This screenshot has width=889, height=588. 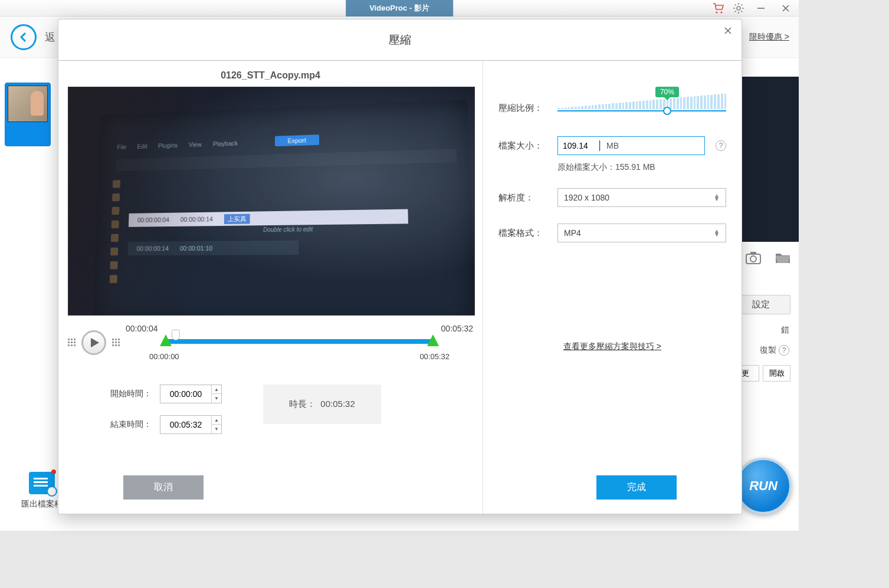 I want to click on timeline: 00:00:04 00:05:32 00:00:00 00:05:32, so click(x=270, y=342).